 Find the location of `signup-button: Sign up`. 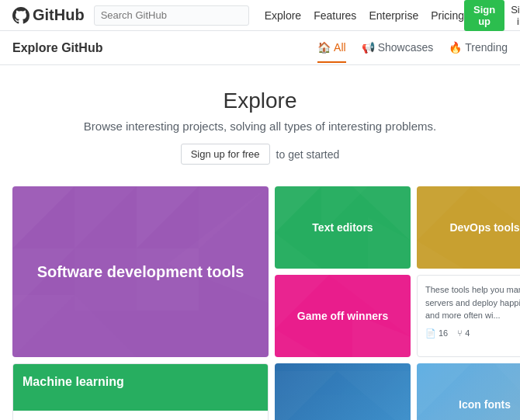

signup-button: Sign up is located at coordinates (484, 16).